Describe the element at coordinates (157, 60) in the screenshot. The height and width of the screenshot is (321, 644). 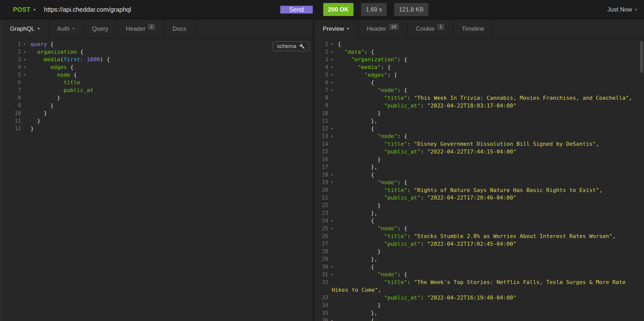
I see `code-line: 3▾ media(first: 1000) {` at that location.